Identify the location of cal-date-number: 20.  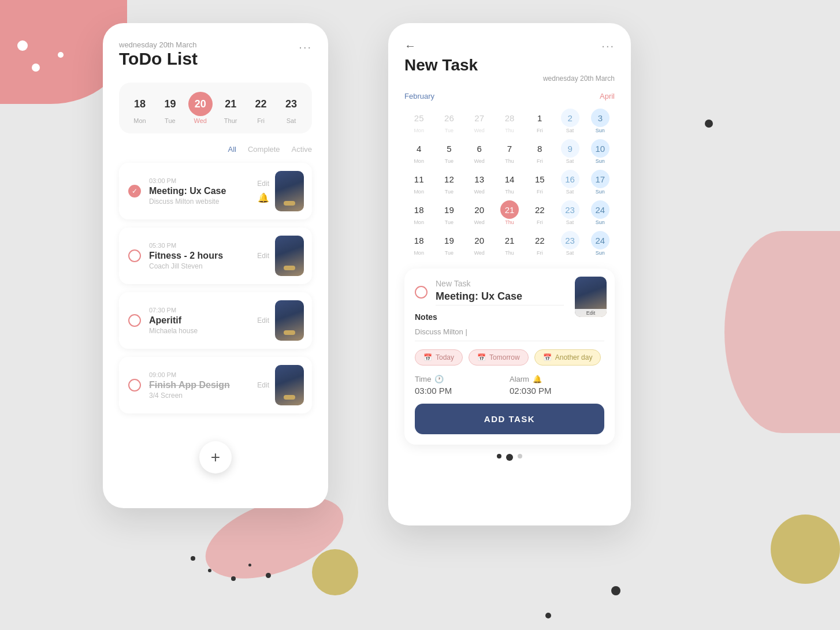
(480, 240).